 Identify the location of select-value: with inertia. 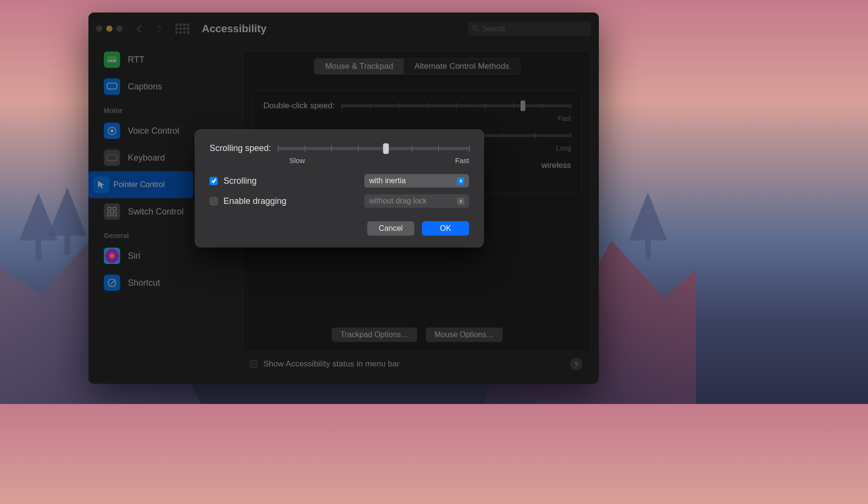
(387, 181).